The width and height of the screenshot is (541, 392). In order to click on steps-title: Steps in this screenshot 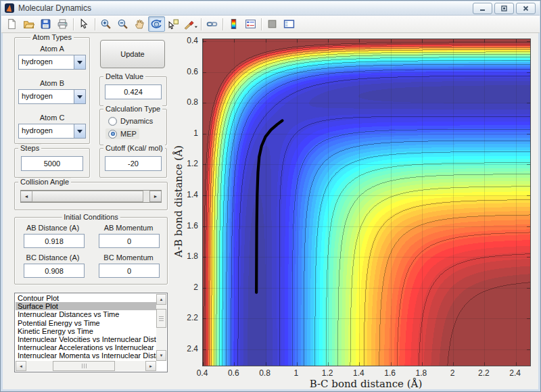, I will do `click(30, 148)`.